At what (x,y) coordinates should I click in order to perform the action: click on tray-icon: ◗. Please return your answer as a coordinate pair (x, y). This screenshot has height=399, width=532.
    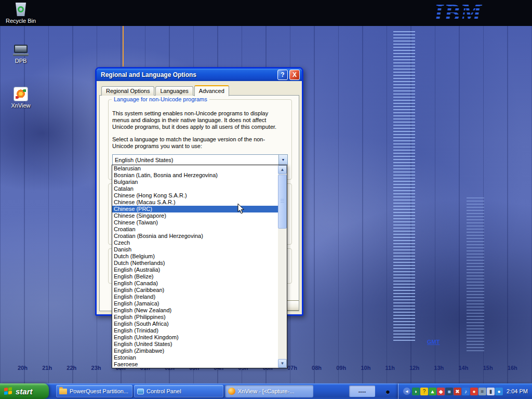
    Looking at the image, I should click on (416, 392).